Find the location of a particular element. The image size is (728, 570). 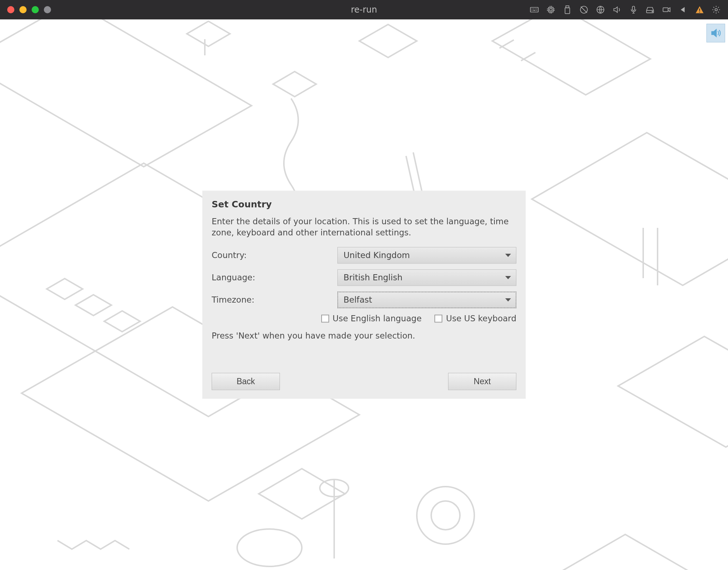

window-titlebar: re-run is located at coordinates (364, 10).